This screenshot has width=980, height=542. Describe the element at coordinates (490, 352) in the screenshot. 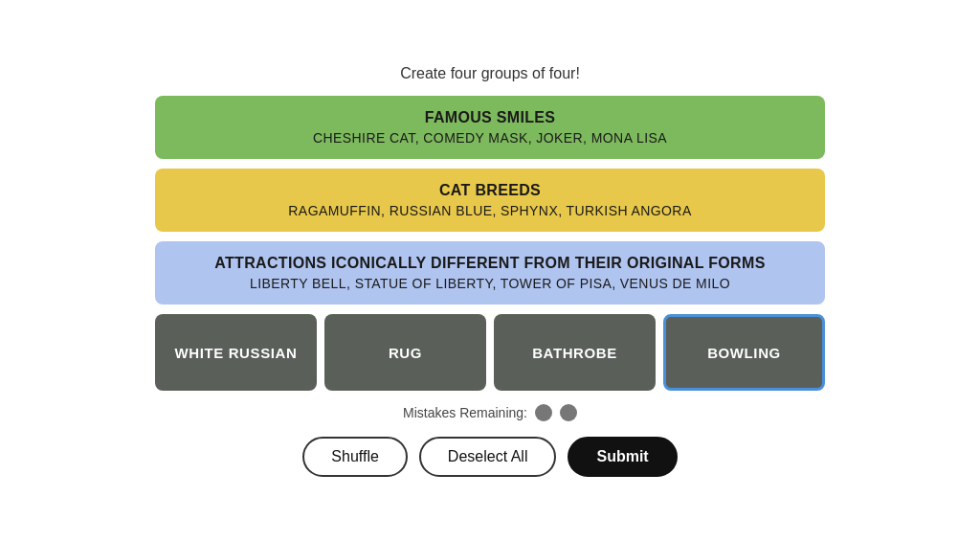

I see `tiles-row: WHITE RUSSIAN RUG BATHROBE BOWLING` at that location.